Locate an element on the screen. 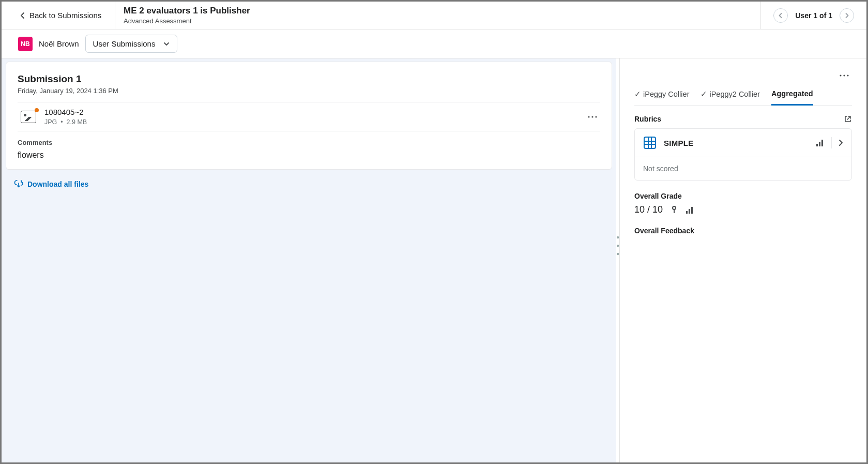 This screenshot has width=868, height=464. tab-aggregated: Aggregated is located at coordinates (792, 95).